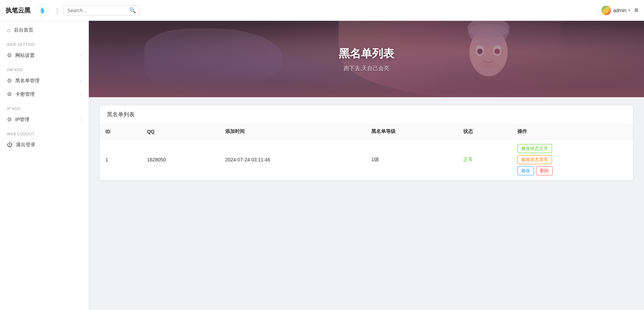 The width and height of the screenshot is (644, 310). I want to click on header-right: admin ▾ ≡, so click(620, 10).